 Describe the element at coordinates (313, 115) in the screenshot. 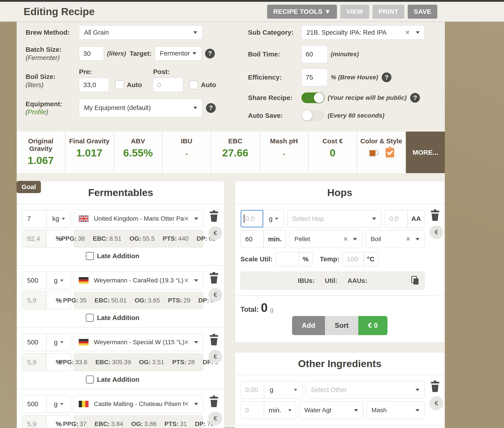

I see `auto-save-toggle` at that location.